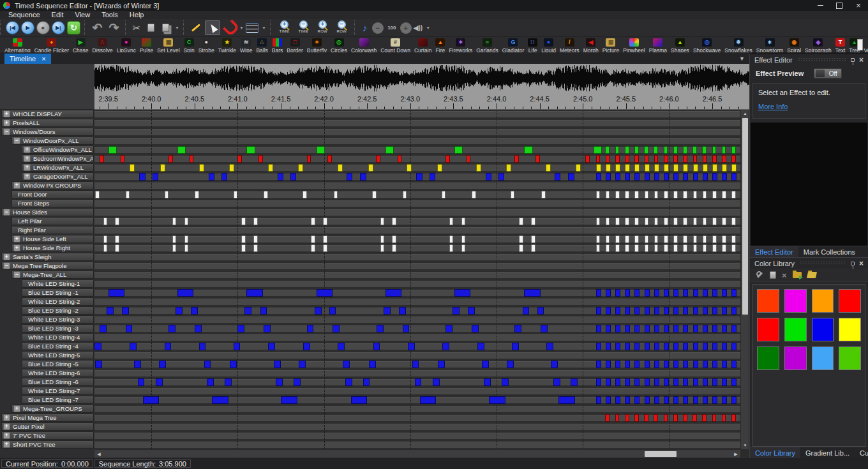 This screenshot has width=868, height=469. I want to click on tree-row-house-sides: −House Sides, so click(47, 212).